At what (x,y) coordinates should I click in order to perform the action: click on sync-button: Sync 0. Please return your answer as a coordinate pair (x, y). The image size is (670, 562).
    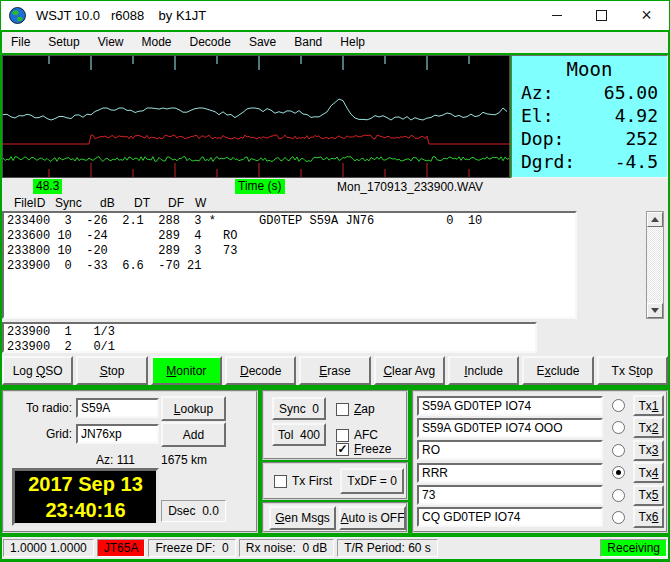
    Looking at the image, I should click on (299, 408).